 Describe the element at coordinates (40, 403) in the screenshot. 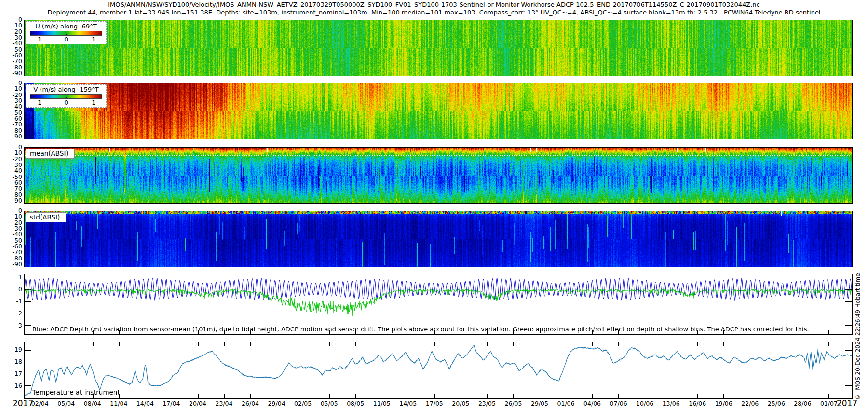

I see `x-axis-date-label: 02/04` at that location.